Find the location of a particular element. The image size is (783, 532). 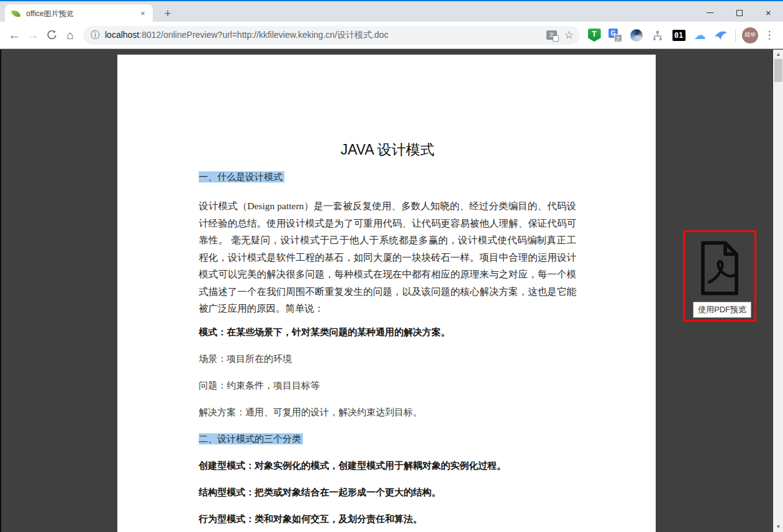

doc-line-scene: 场景：项目所在的环境 is located at coordinates (387, 359).